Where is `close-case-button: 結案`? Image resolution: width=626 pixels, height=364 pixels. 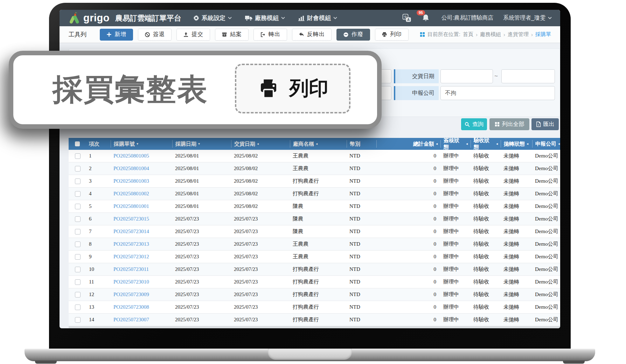 close-case-button: 結案 is located at coordinates (232, 35).